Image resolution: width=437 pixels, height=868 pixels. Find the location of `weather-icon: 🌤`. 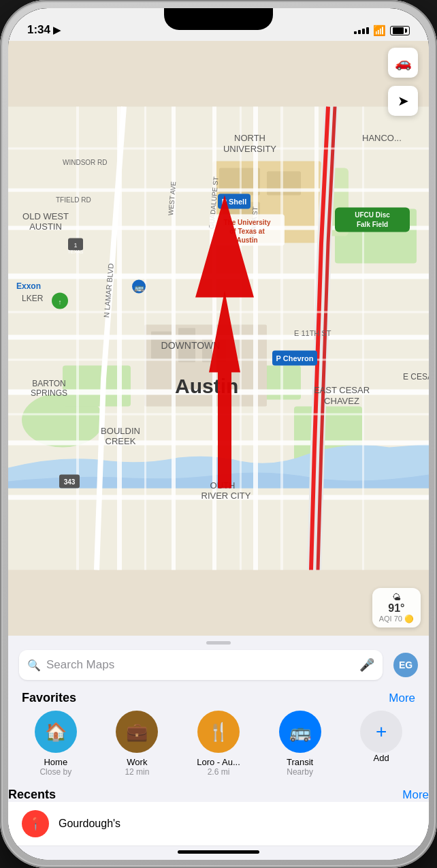

weather-icon: 🌤 is located at coordinates (396, 597).